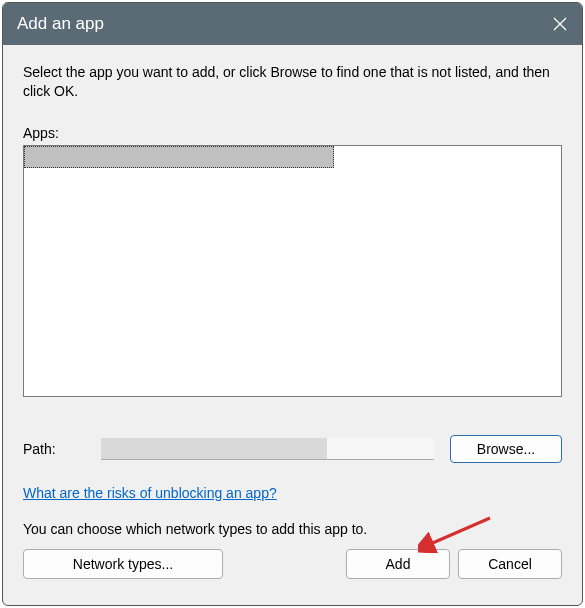 This screenshot has height=608, width=585. Describe the element at coordinates (506, 449) in the screenshot. I see `browse-button: Browse...` at that location.